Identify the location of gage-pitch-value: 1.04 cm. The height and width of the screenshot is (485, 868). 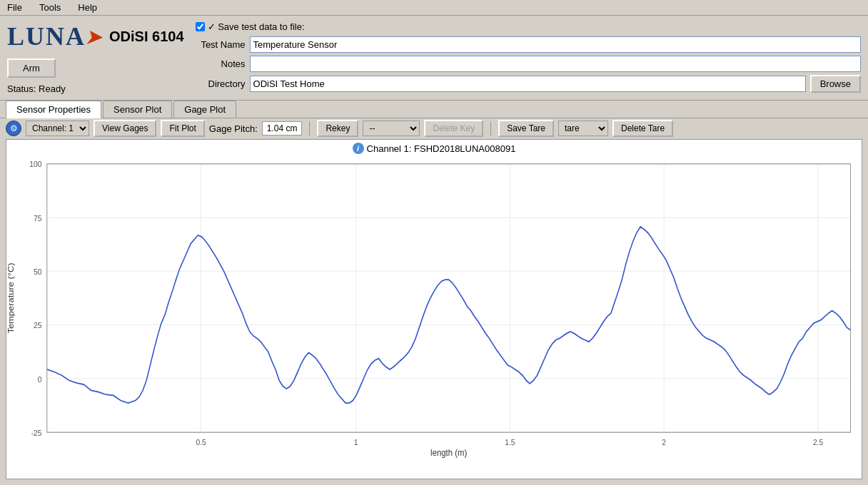
(283, 128).